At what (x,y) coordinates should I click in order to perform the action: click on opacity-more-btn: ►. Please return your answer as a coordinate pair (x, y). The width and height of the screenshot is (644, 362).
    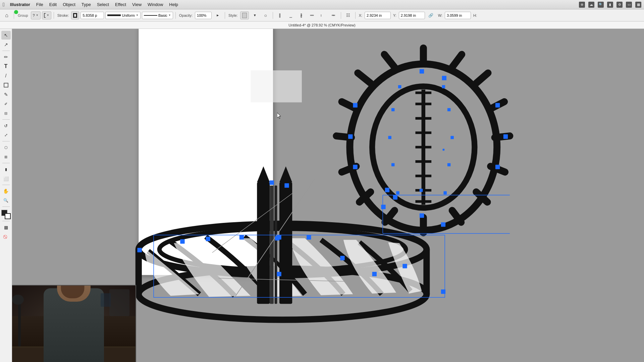
    Looking at the image, I should click on (218, 15).